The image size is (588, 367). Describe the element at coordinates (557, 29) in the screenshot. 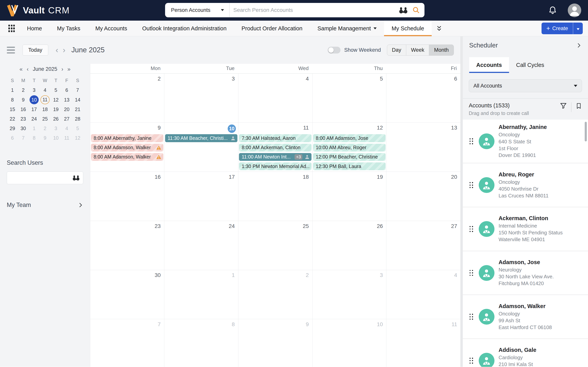

I see `create-button-main: + Create` at that location.